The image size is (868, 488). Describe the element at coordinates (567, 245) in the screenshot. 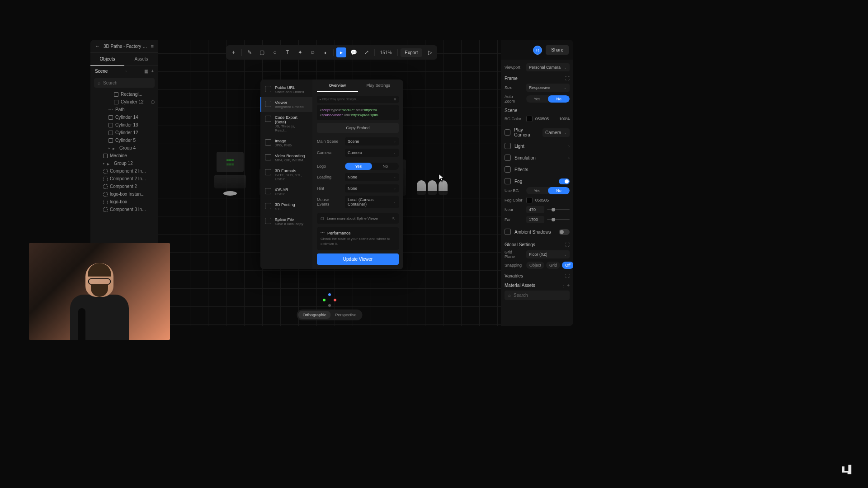

I see `global-expand-icon: ⛶` at that location.